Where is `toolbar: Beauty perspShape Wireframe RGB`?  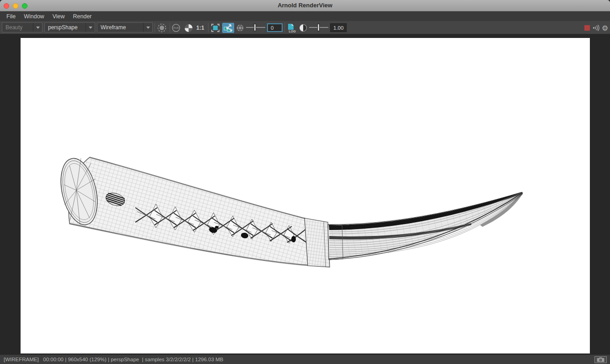
toolbar: Beauty perspShape Wireframe RGB is located at coordinates (305, 27).